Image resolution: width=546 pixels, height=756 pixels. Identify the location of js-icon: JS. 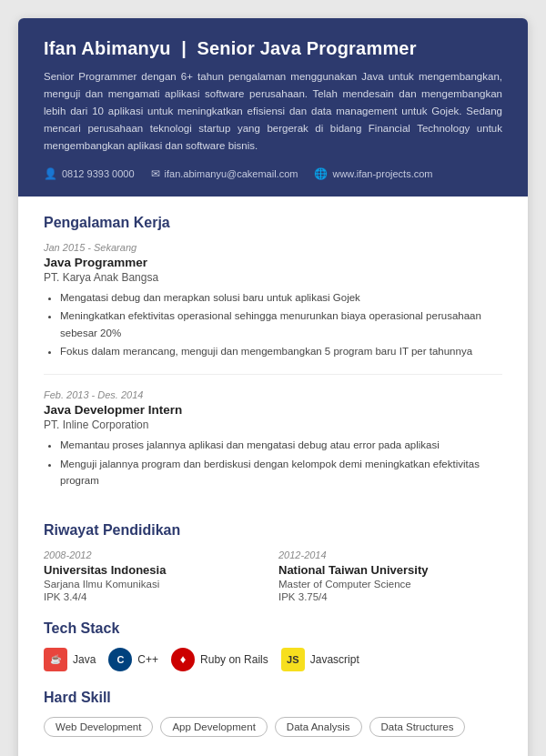
(293, 660).